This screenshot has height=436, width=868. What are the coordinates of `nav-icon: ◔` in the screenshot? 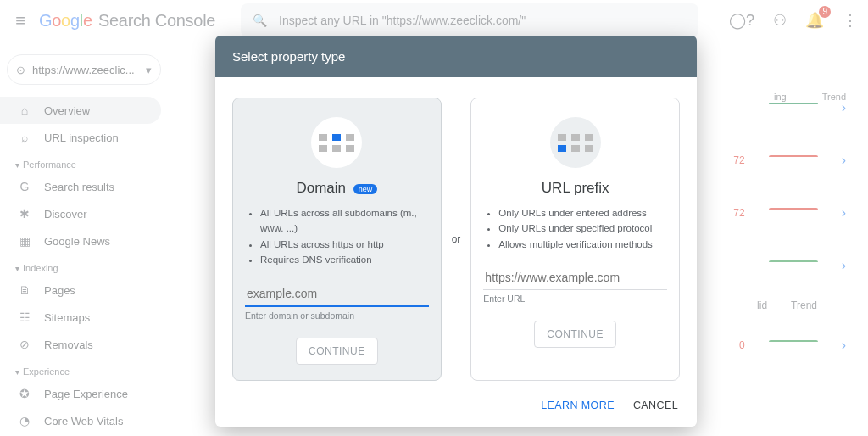 It's located at (25, 421).